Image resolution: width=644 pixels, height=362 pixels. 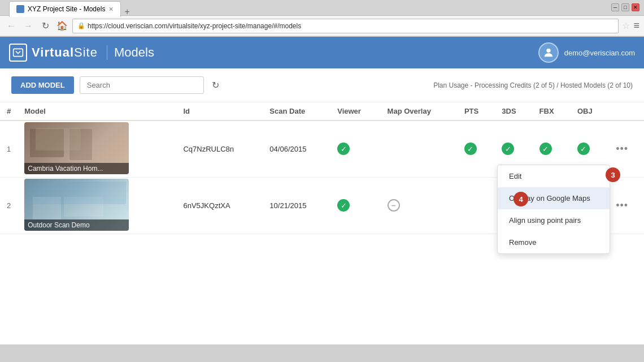 What do you see at coordinates (508, 149) in the screenshot?
I see `3ds-check-icon: ✓` at bounding box center [508, 149].